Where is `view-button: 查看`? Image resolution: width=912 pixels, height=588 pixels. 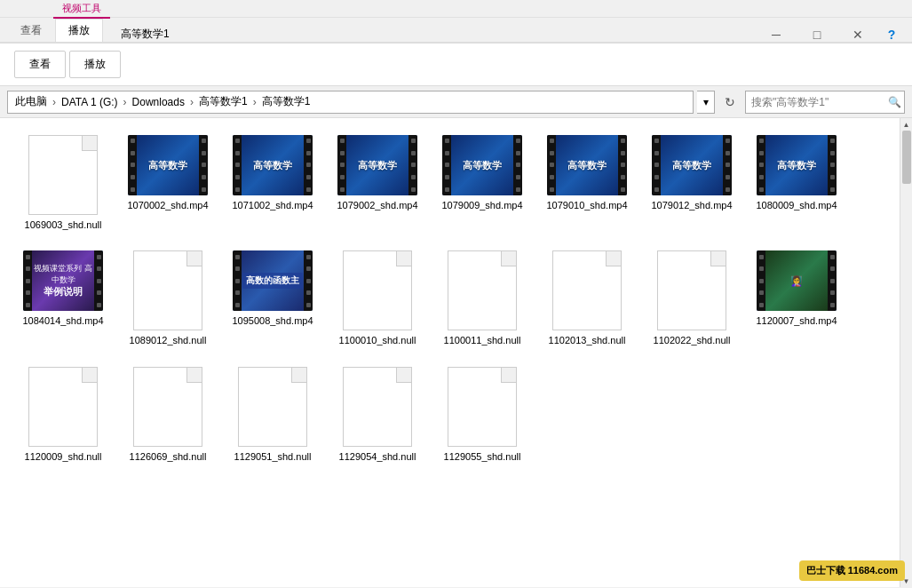
view-button: 查看 is located at coordinates (40, 64).